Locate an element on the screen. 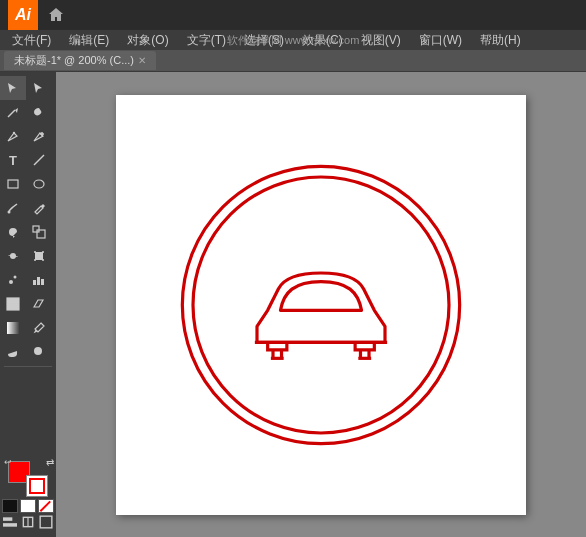 The height and width of the screenshot is (537, 586). menu-text: 文字(T) is located at coordinates (206, 40).